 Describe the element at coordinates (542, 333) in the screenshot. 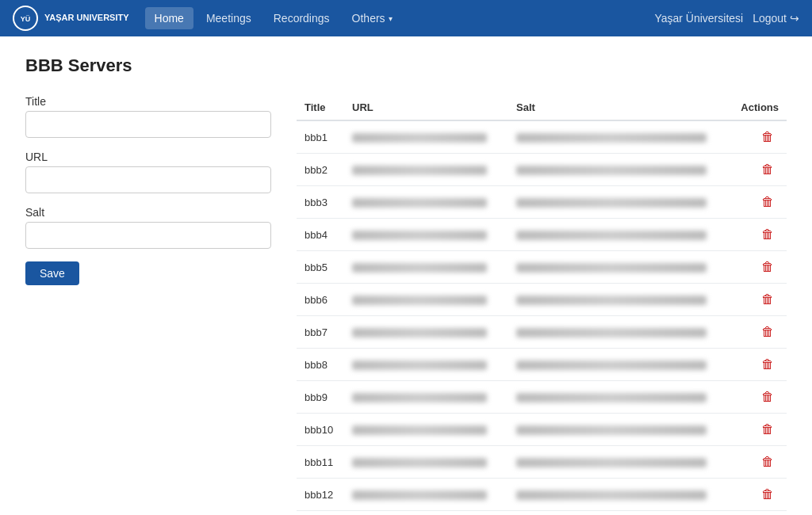

I see `table-row: bbb7https://bbb.yasar.edu.tr/bigbluebutt…` at that location.